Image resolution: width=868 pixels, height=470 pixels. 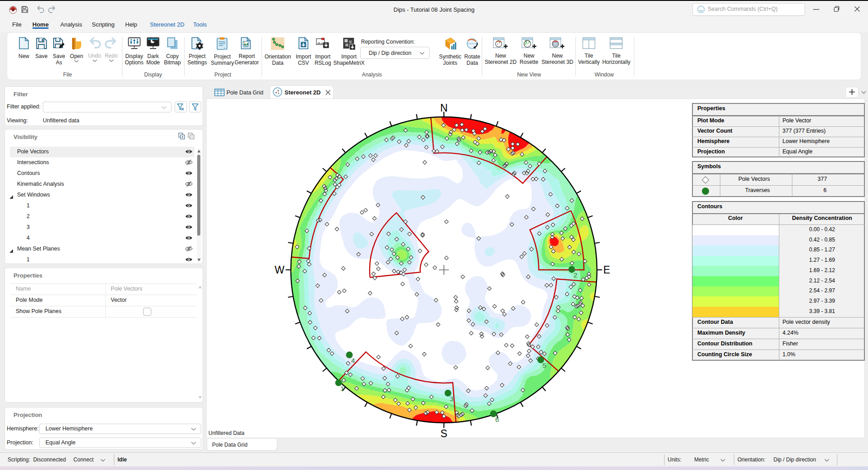 What do you see at coordinates (607, 270) in the screenshot?
I see `svg-text: E` at bounding box center [607, 270].